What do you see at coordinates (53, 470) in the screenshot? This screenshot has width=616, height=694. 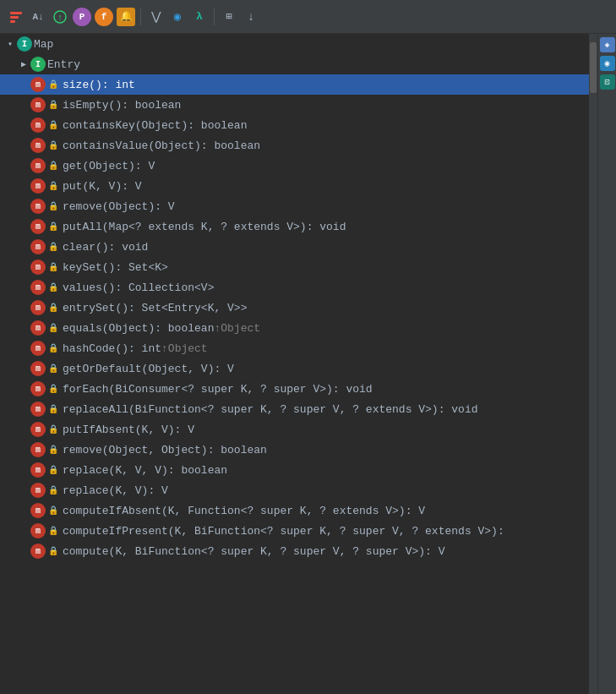 I see `lock-icon-replaceKVV: 🔒` at bounding box center [53, 470].